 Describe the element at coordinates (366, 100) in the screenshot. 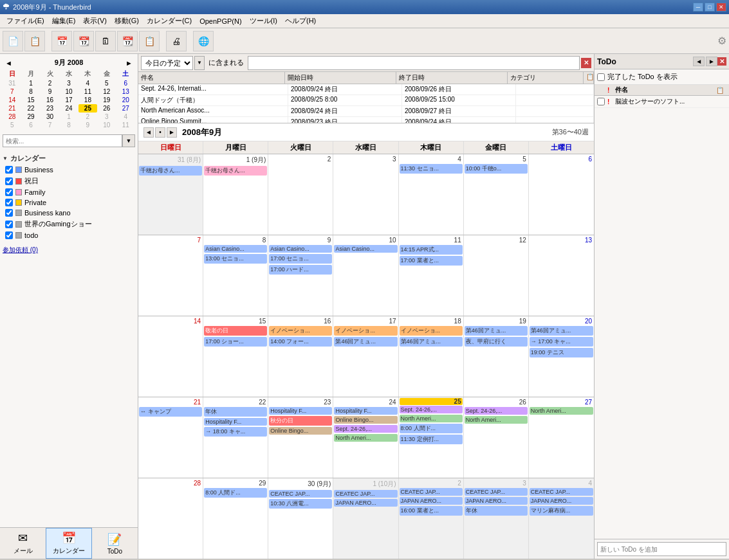

I see `event-list-row: 人間ドッグ（千穂） 2008/09/25 8:00 2008/09/25 15:…` at that location.